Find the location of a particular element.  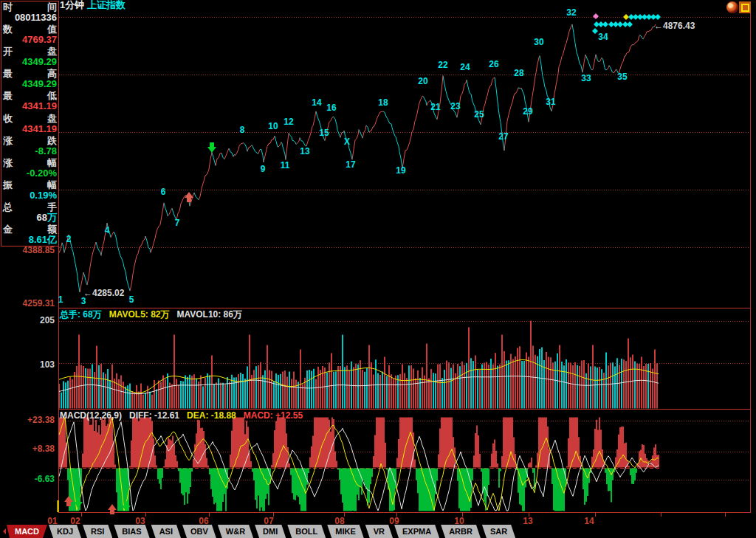

tab-expma: EXPMA is located at coordinates (416, 531).